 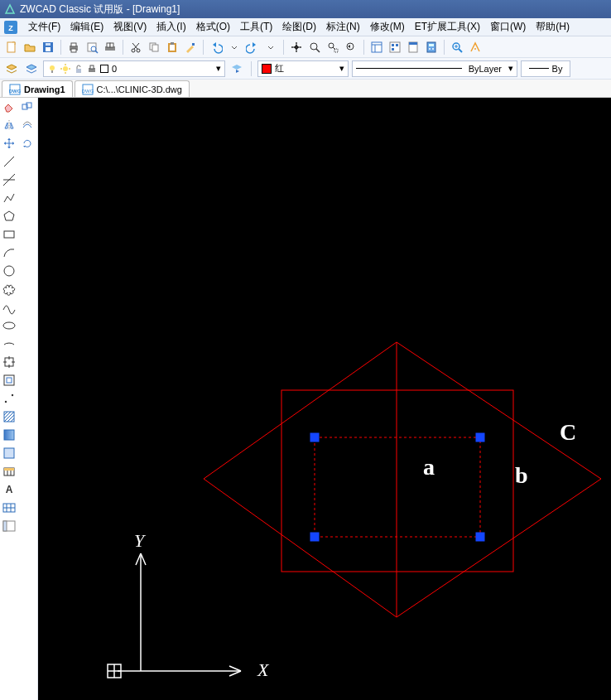 I want to click on rotate-icon, so click(x=27, y=143).